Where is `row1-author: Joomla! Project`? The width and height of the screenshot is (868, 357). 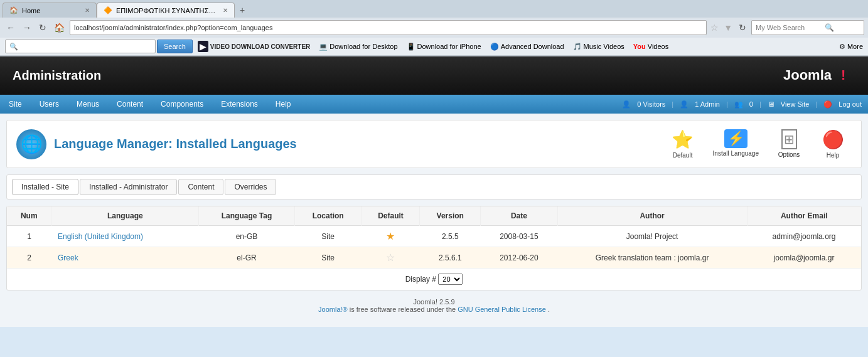 row1-author: Joomla! Project is located at coordinates (652, 237).